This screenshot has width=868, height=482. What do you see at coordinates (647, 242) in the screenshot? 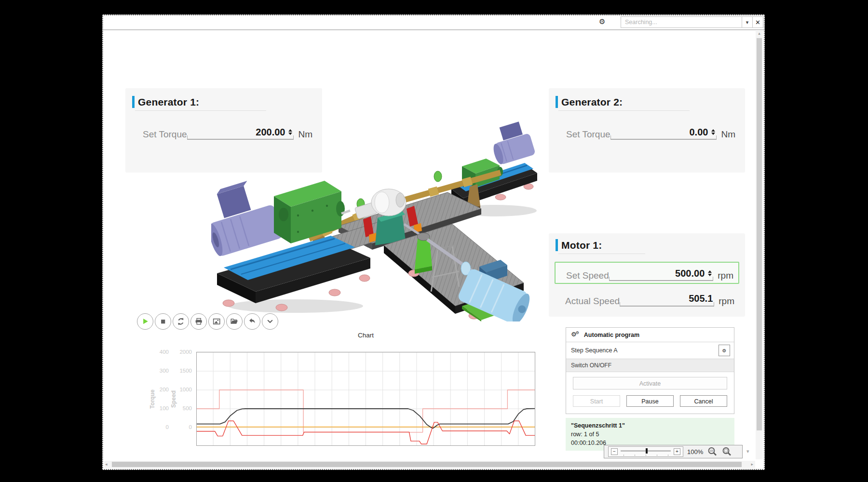
I see `motor1-title-row: Motor 1:` at bounding box center [647, 242].